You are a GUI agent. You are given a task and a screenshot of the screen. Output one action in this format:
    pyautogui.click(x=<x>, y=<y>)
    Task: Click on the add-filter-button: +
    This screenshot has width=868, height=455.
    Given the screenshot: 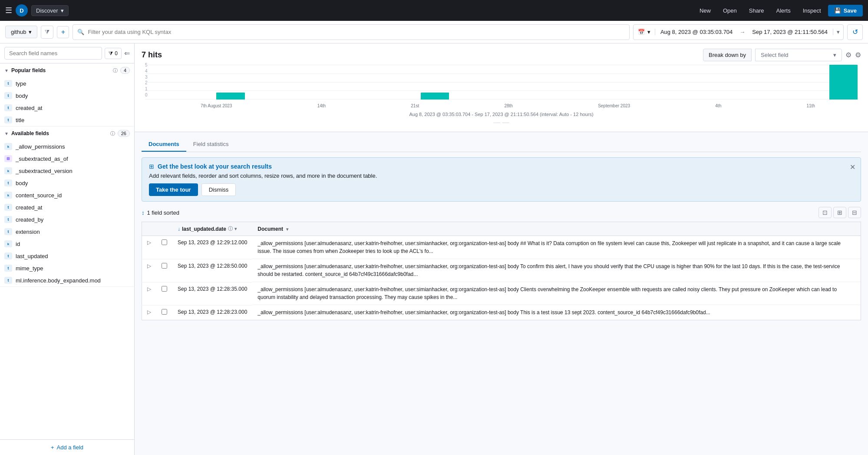 What is the action you would take?
    pyautogui.click(x=63, y=32)
    